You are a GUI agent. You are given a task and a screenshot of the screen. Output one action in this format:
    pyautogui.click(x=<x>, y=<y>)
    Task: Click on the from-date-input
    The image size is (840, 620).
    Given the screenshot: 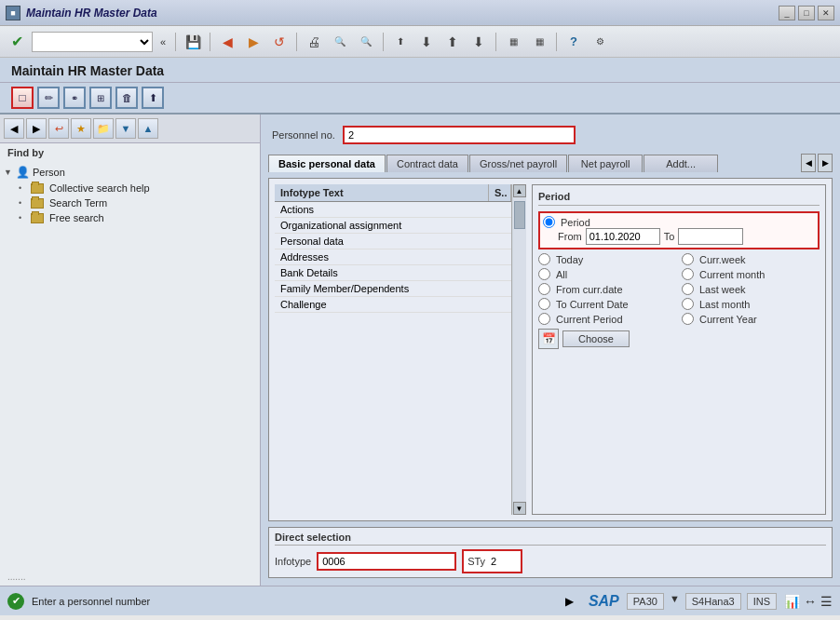 What is the action you would take?
    pyautogui.click(x=623, y=236)
    